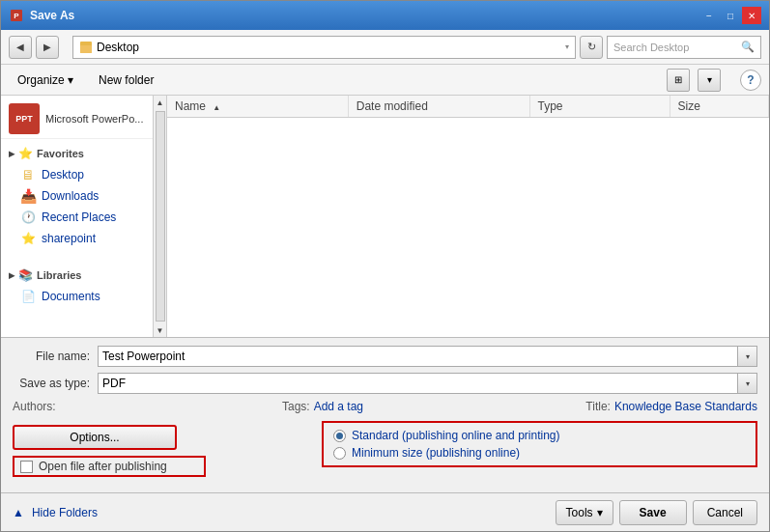  Describe the element at coordinates (126, 80) in the screenshot. I see `new-folder-button: New folder` at that location.